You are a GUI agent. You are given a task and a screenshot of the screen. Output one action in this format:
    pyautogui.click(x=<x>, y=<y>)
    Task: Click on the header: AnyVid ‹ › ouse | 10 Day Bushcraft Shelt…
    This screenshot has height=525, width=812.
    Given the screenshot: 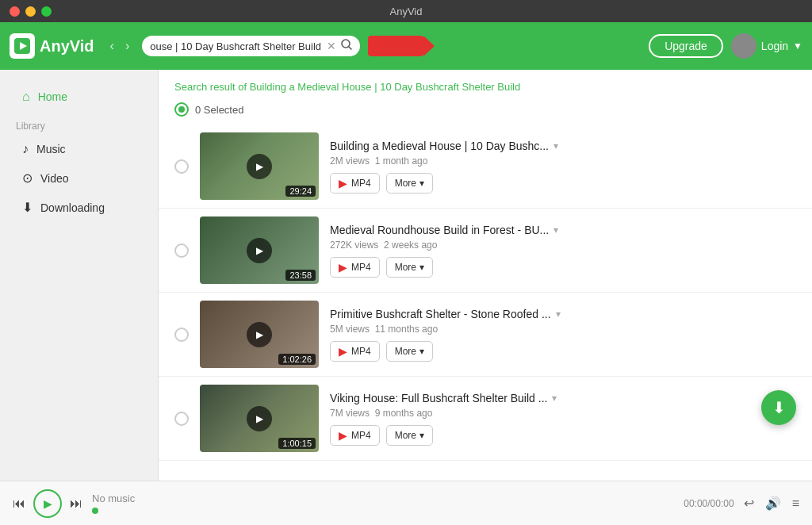 What is the action you would take?
    pyautogui.click(x=406, y=46)
    